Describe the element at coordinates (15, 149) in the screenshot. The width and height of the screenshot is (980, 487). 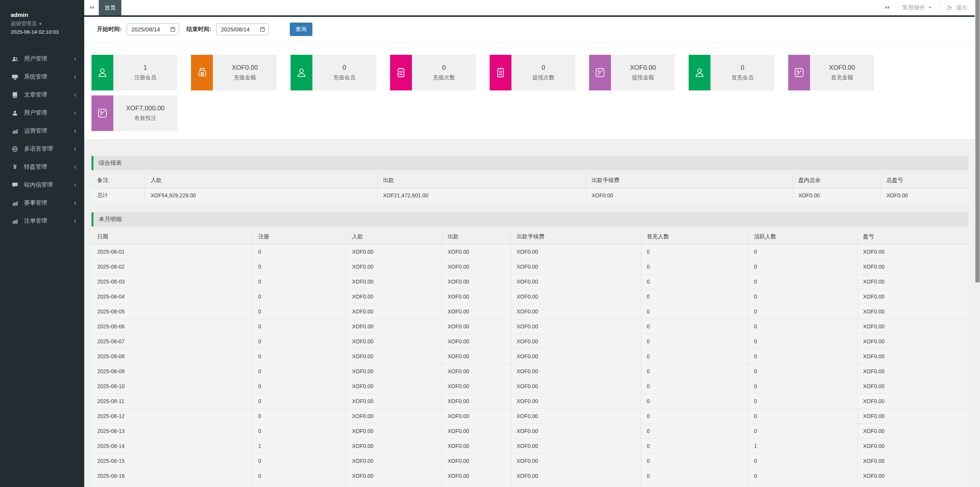
I see `globe-icon` at that location.